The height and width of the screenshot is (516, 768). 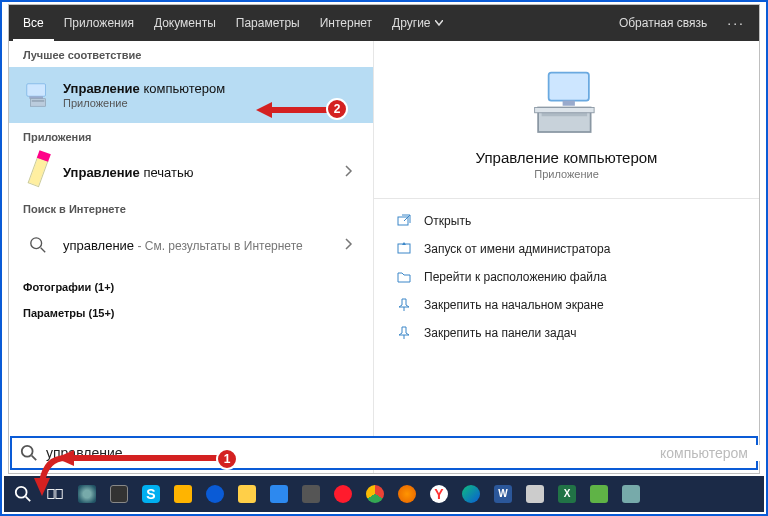 What do you see at coordinates (191, 54) in the screenshot?
I see `best-match-header: Лучшее соответствие` at bounding box center [191, 54].